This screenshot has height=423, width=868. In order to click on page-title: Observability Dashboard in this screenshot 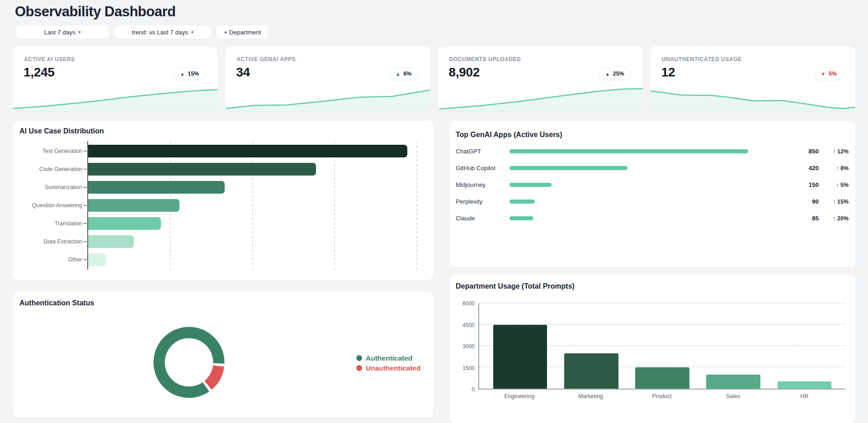, I will do `click(435, 12)`.